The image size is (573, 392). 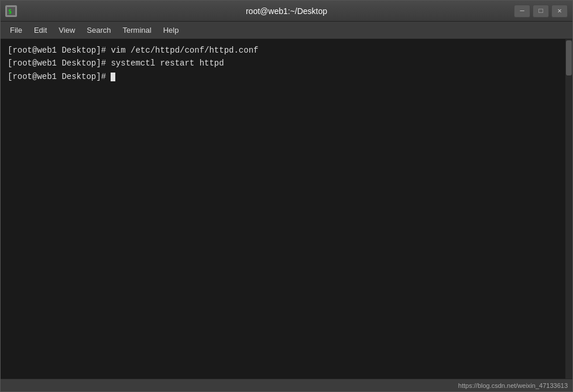 I want to click on menu-edit: Edit, so click(x=40, y=30).